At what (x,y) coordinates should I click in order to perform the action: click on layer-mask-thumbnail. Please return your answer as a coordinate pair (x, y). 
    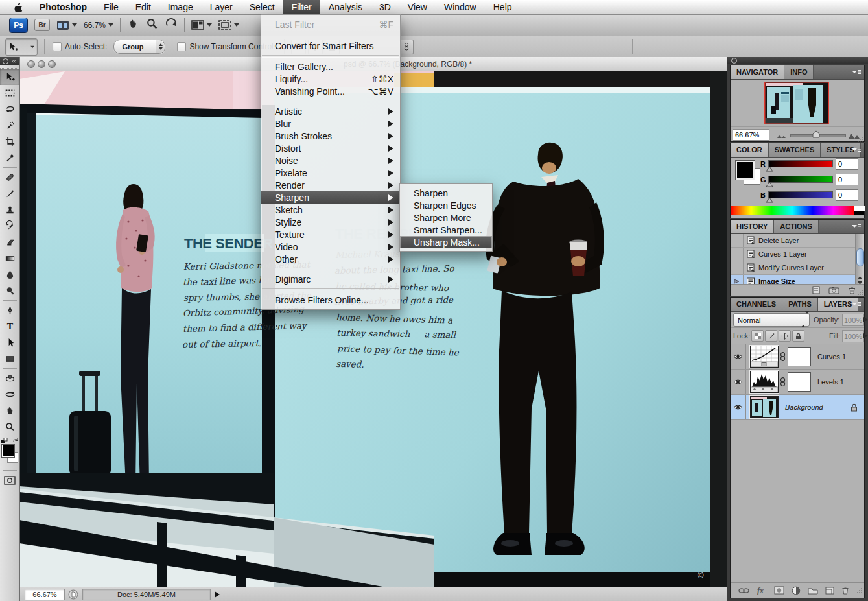
    Looking at the image, I should click on (799, 382).